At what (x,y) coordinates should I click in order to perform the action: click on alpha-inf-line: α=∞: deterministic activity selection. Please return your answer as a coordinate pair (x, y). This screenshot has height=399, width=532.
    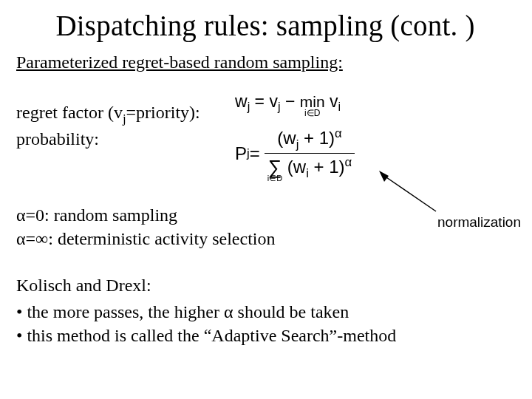
    Looking at the image, I should click on (265, 239).